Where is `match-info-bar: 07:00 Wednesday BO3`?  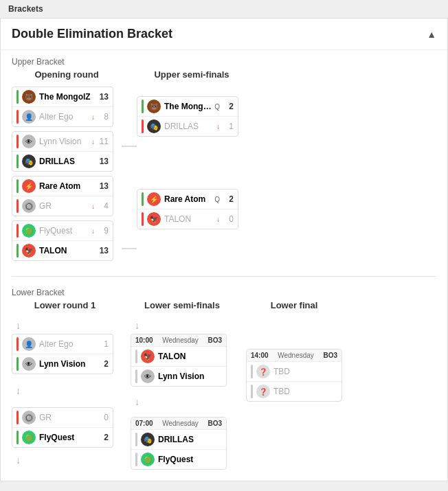
match-info-bar: 07:00 Wednesday BO3 is located at coordinates (179, 424).